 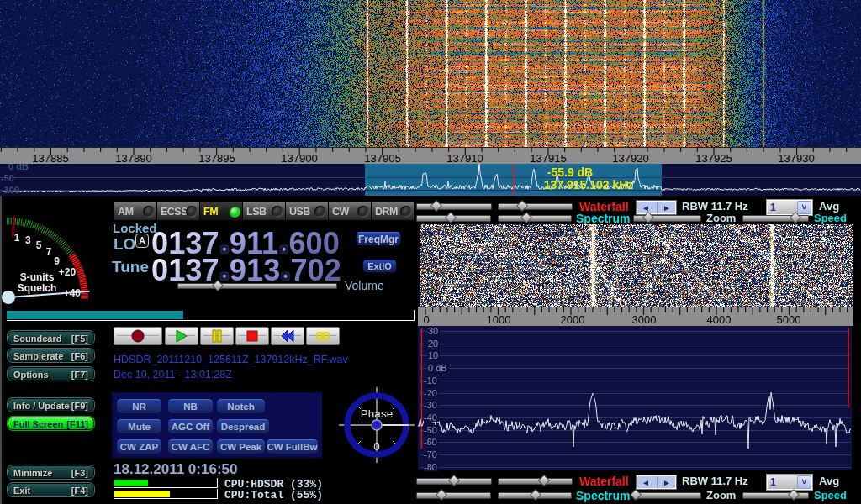 What do you see at coordinates (22, 491) in the screenshot?
I see `menu-button-label: Exit` at bounding box center [22, 491].